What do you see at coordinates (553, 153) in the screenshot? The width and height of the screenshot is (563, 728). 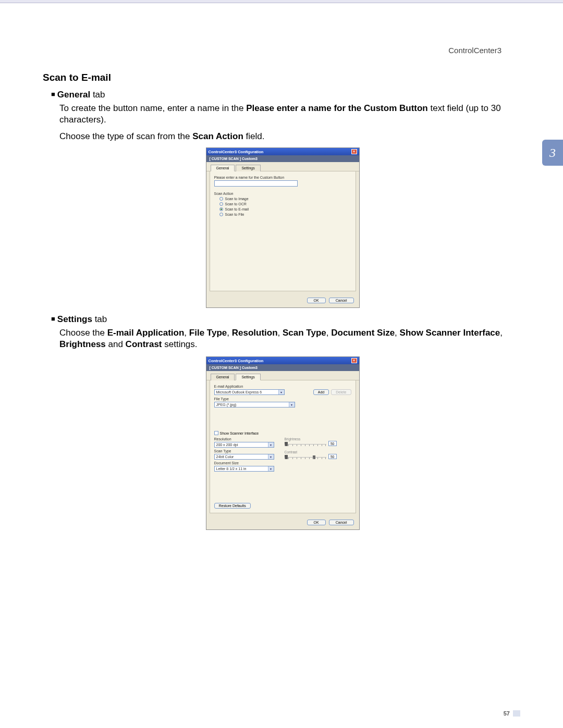 I see `chapter-tab: 3` at bounding box center [553, 153].